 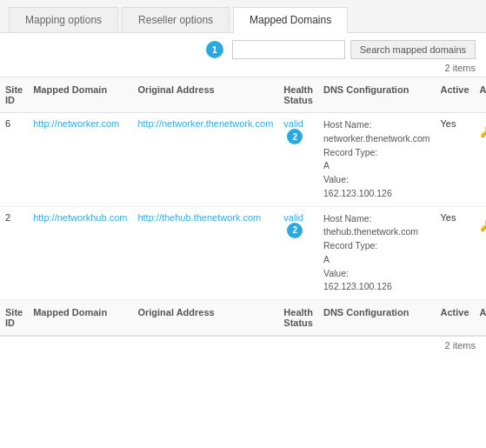 What do you see at coordinates (243, 47) in the screenshot?
I see `search-row: 1 Search mapped domains` at bounding box center [243, 47].